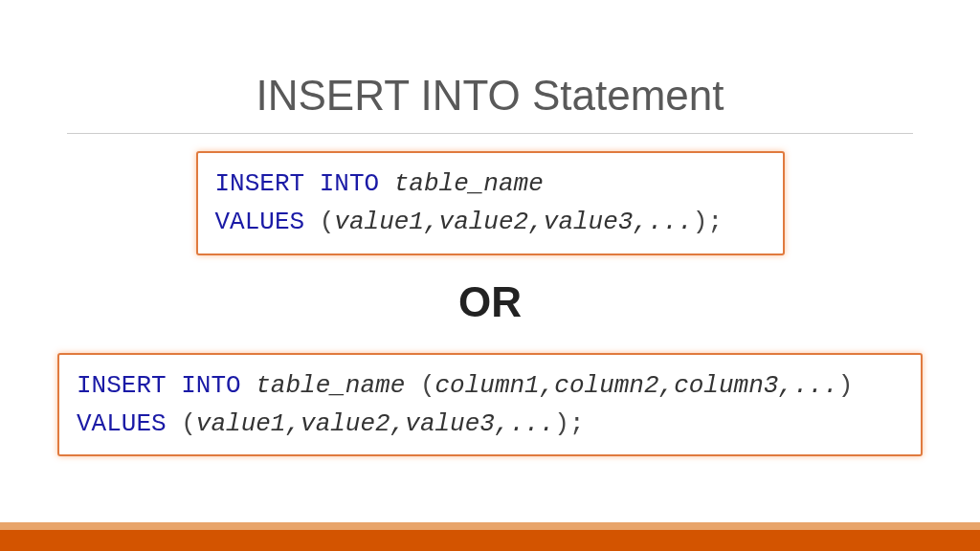  Describe the element at coordinates (490, 386) in the screenshot. I see `code-line-1: INSERT INTO table_name (column1,column2,…` at that location.